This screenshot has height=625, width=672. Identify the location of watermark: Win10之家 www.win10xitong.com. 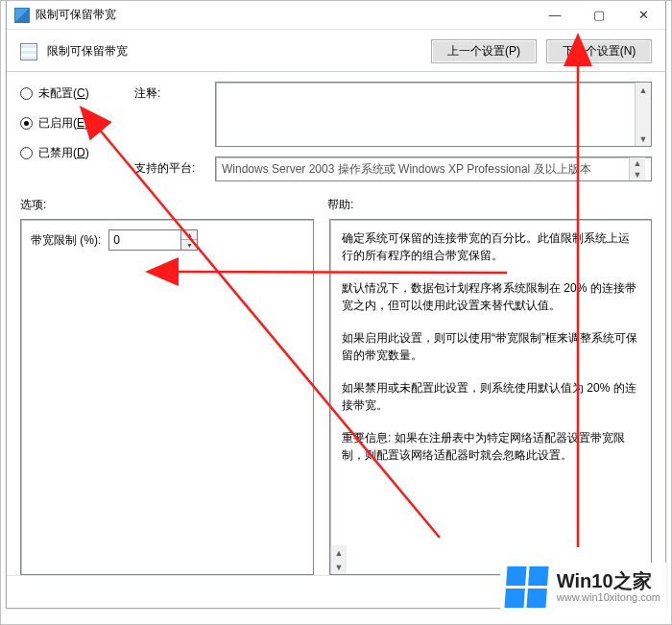
(584, 588).